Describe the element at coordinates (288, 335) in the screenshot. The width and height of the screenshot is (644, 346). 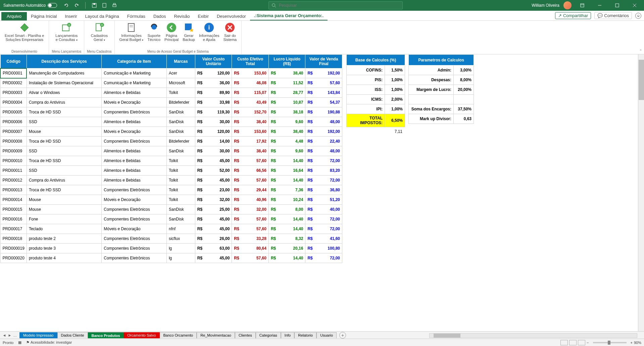
I see `sheet-tab-info: Info` at that location.